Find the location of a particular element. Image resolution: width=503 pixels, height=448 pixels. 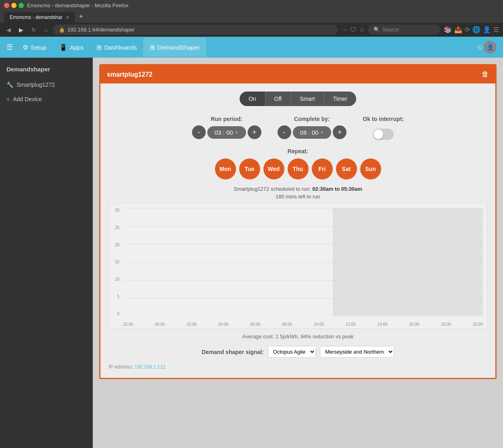

ok-to-interrupt-label: Ok to interrupt: is located at coordinates (383, 119).